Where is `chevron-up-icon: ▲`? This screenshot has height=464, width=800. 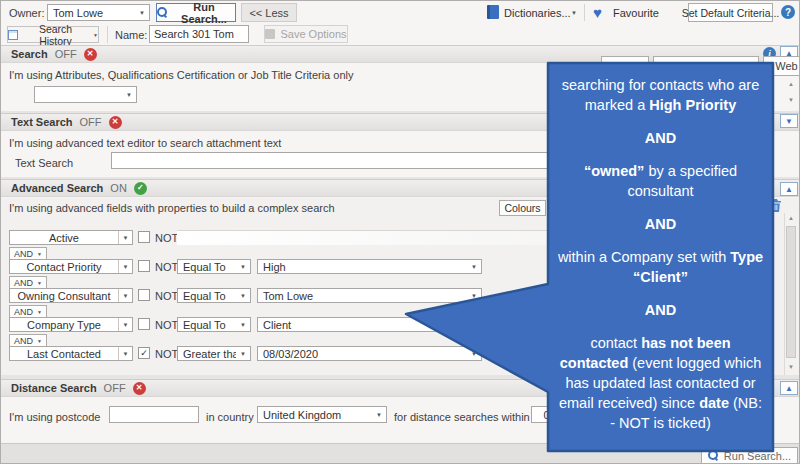
chevron-up-icon: ▲ is located at coordinates (789, 388).